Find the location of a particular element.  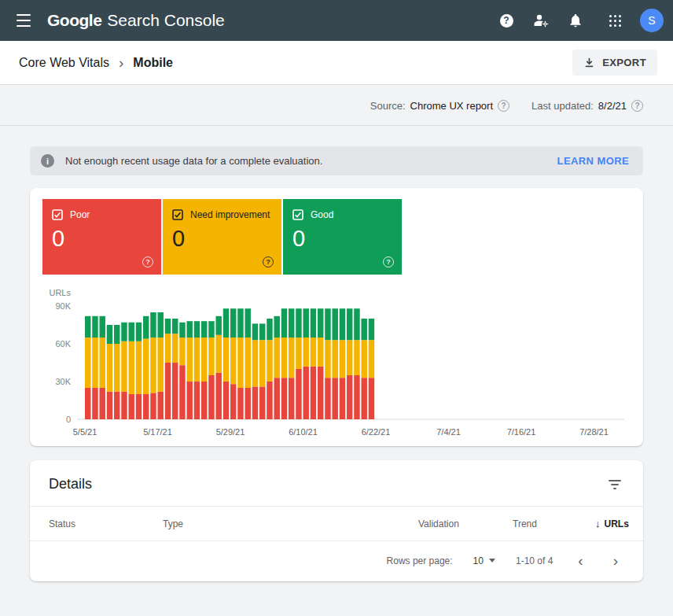

app-header: Google Search Console ? is located at coordinates (336, 20).